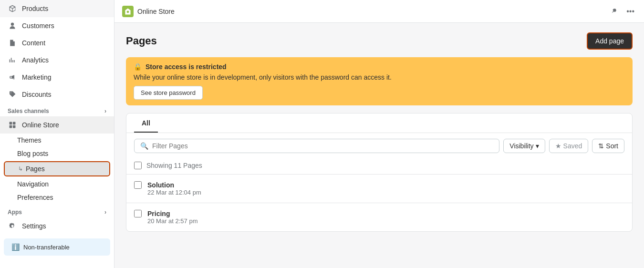 Image resolution: width=644 pixels, height=268 pixels. What do you see at coordinates (12, 26) in the screenshot?
I see `person-icon` at bounding box center [12, 26].